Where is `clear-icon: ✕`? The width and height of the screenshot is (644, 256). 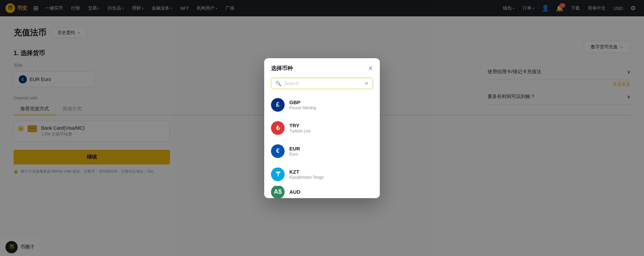
clear-icon: ✕ is located at coordinates (367, 83).